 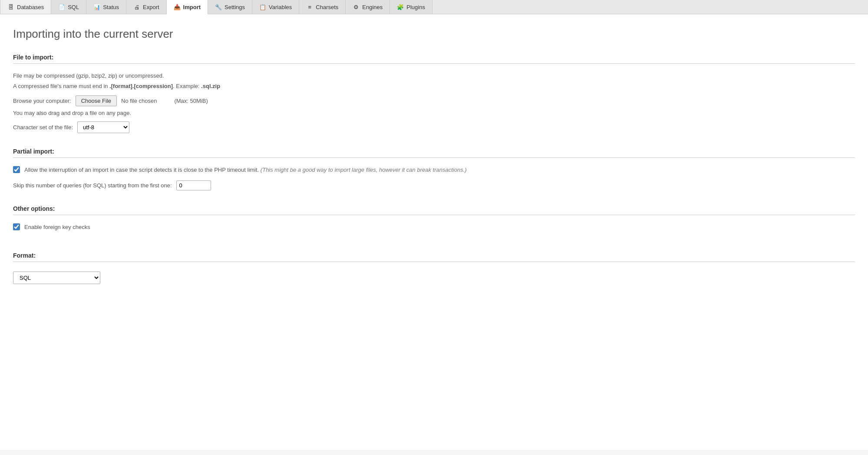 I want to click on format-section: Format: SQL CSV CSV using LOAD DATA ODS …, so click(x=434, y=269).